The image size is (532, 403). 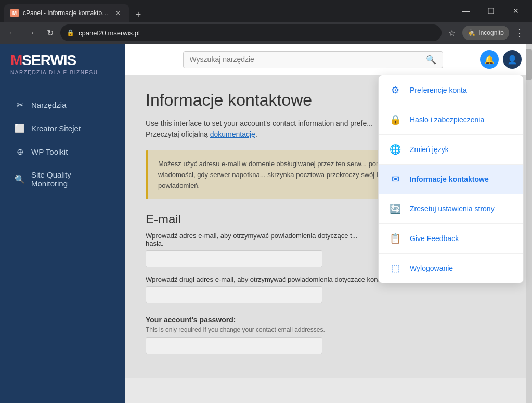 What do you see at coordinates (178, 134) in the screenshot?
I see `page-description-text2: Przeczytaj oficjalną` at bounding box center [178, 134].